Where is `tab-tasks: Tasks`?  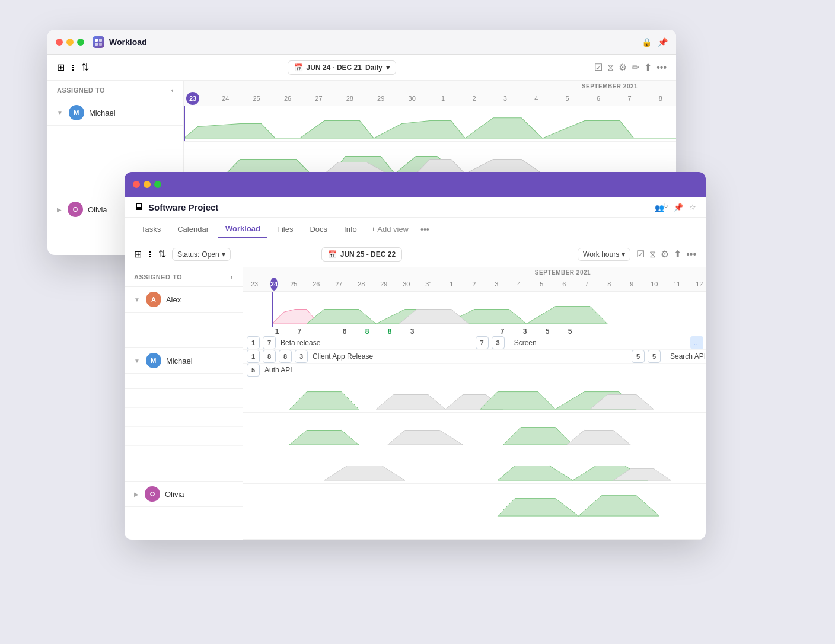
tab-tasks: Tasks is located at coordinates (151, 229).